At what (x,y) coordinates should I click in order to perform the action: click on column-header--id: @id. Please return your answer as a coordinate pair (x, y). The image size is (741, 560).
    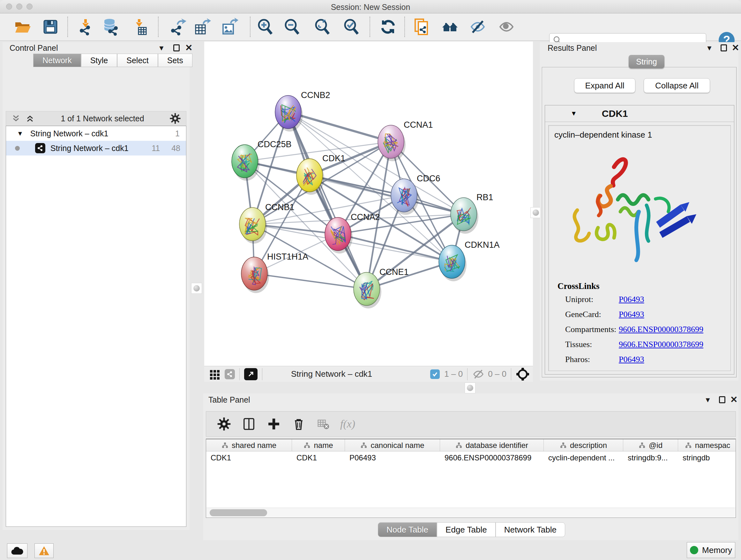
    Looking at the image, I should click on (651, 445).